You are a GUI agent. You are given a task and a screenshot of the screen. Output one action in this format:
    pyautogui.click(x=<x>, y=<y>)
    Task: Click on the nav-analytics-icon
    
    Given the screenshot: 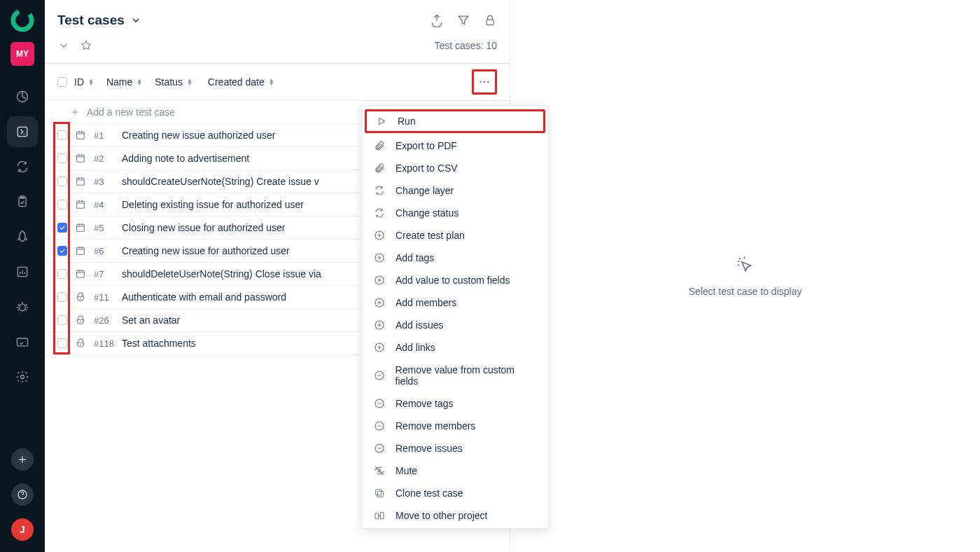 What is the action you would take?
    pyautogui.click(x=22, y=272)
    